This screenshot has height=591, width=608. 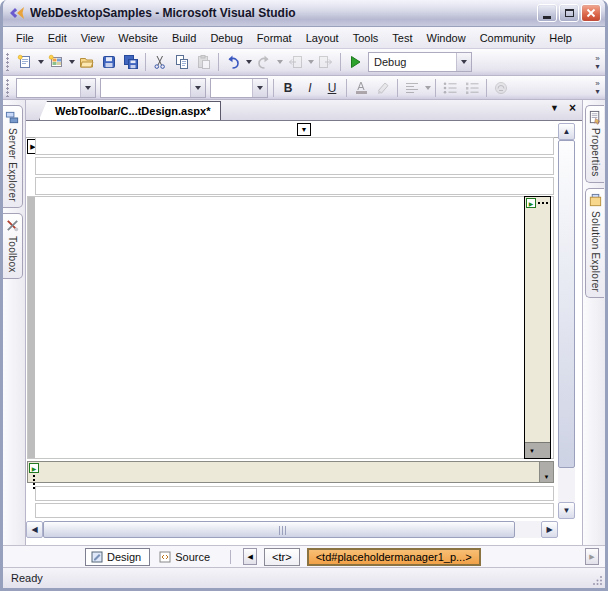 What do you see at coordinates (56, 62) in the screenshot?
I see `add-new-item-button` at bounding box center [56, 62].